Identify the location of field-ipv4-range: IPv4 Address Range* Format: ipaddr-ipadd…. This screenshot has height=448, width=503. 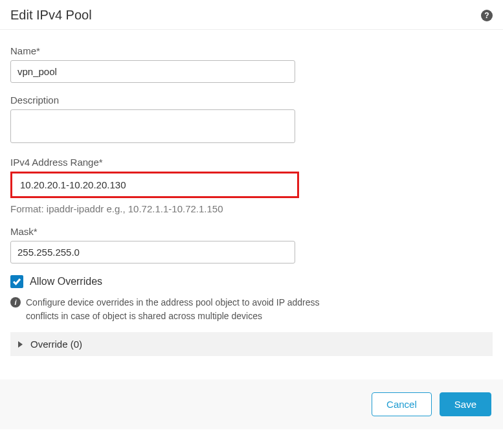
(251, 185).